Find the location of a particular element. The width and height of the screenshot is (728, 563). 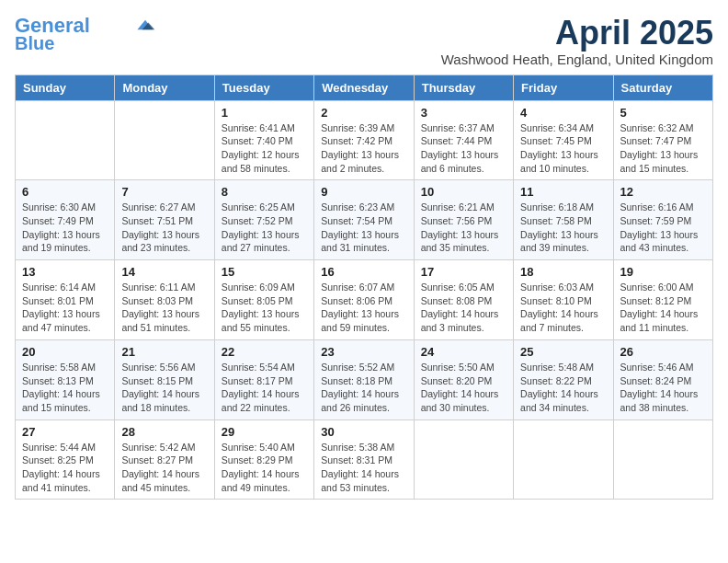

day-number: 15 is located at coordinates (265, 272).